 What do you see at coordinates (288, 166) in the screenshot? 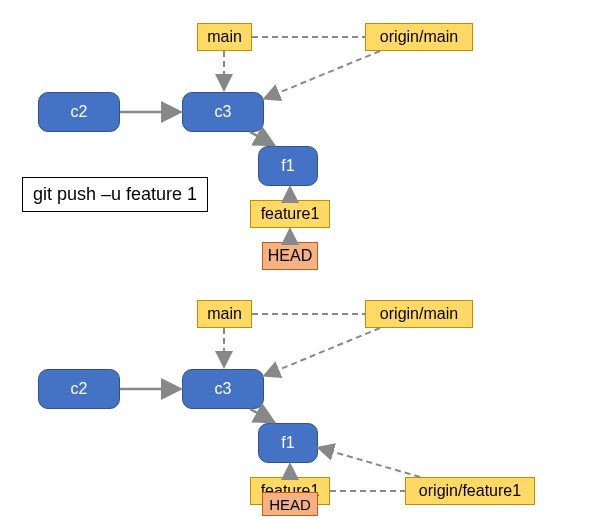
I see `commit-f1-top: f1` at bounding box center [288, 166].